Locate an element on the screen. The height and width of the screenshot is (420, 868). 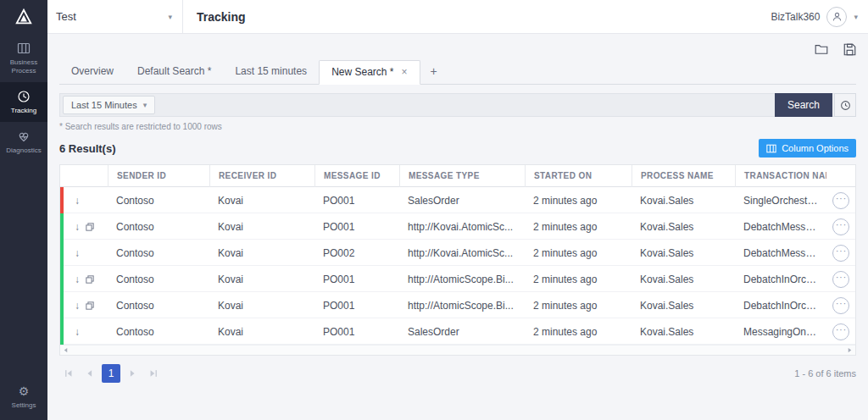
time-range-dropdown: Last 15 Minutes ▾ is located at coordinates (108, 105).